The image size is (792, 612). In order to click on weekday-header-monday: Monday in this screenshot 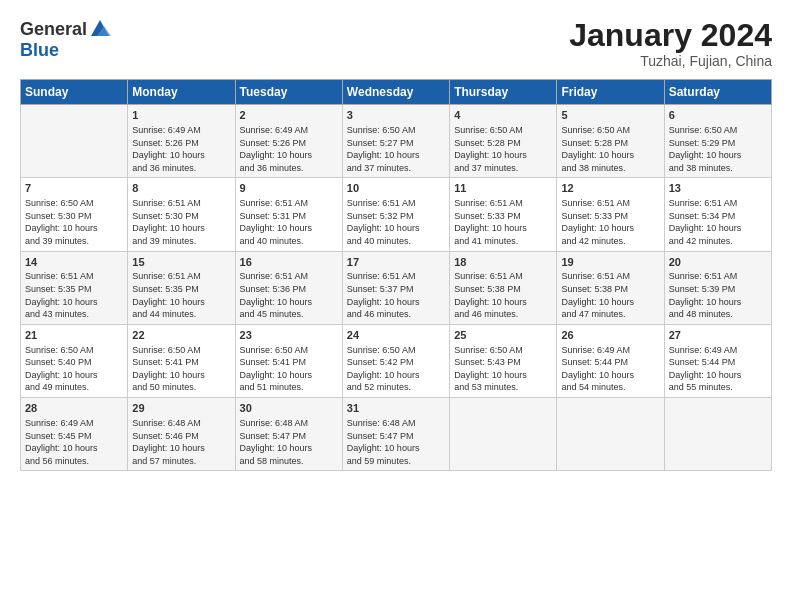, I will do `click(182, 92)`.